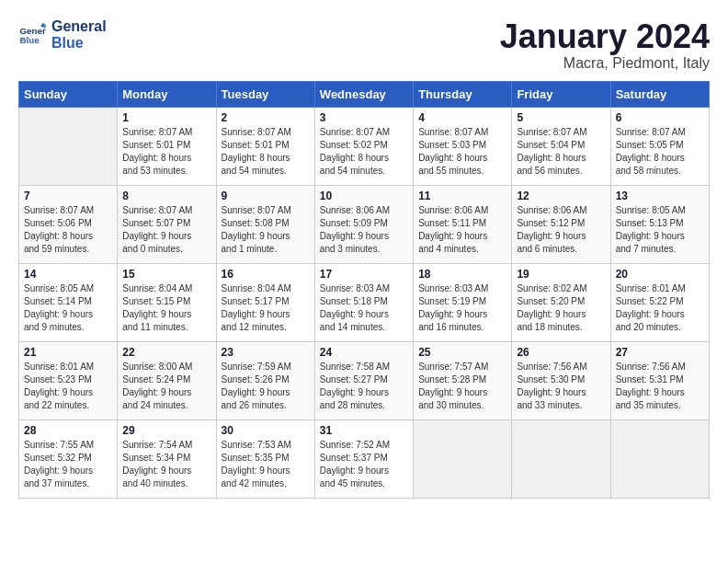 The height and width of the screenshot is (563, 728). What do you see at coordinates (167, 145) in the screenshot?
I see `calendar-cell: 1Sunrise: 8:07 AMSunset: 5:01 PMDaylight…` at bounding box center [167, 145].